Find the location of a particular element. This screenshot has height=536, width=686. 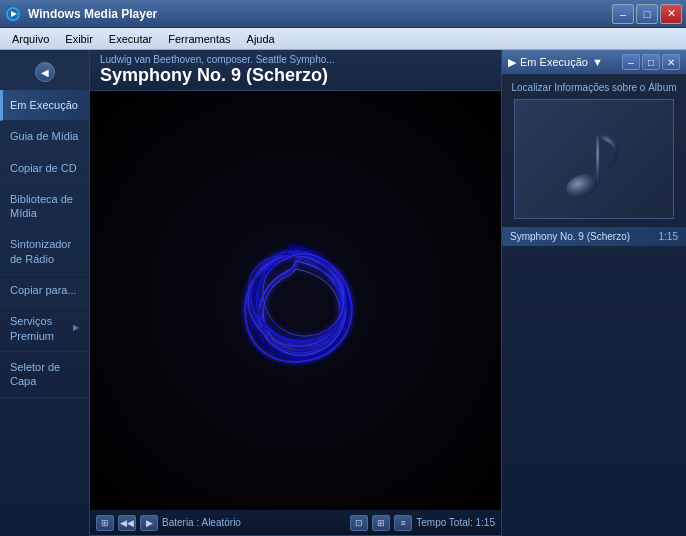

app-logo is located at coordinates (13, 14).